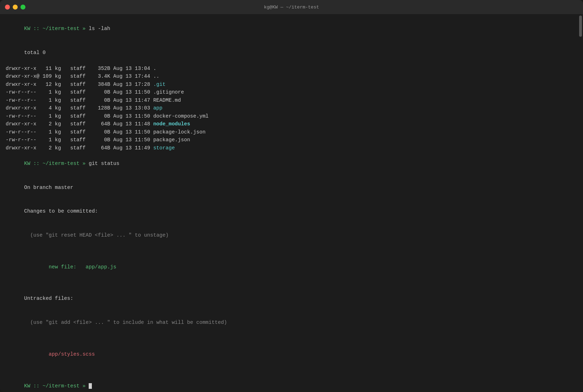 The width and height of the screenshot is (583, 392). What do you see at coordinates (292, 322) in the screenshot?
I see `git-hint-add: (use "git add <file> ... " to include in…` at bounding box center [292, 322].